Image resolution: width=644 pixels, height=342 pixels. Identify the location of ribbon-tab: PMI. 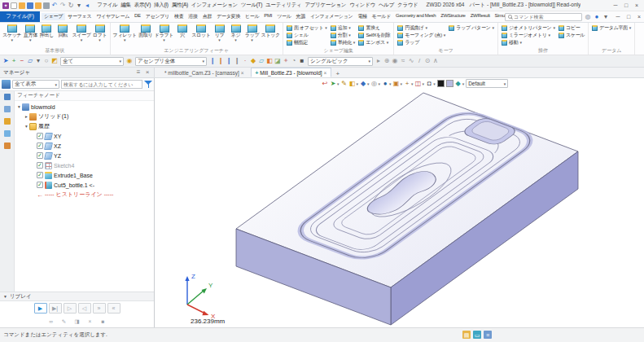
(268, 16).